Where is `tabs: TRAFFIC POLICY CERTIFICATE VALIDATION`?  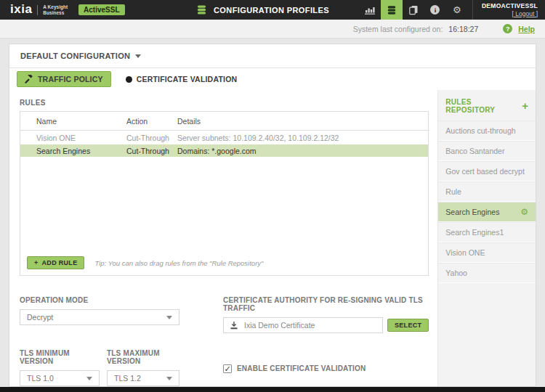
tabs: TRAFFIC POLICY CERTIFICATE VALIDATION is located at coordinates (272, 79).